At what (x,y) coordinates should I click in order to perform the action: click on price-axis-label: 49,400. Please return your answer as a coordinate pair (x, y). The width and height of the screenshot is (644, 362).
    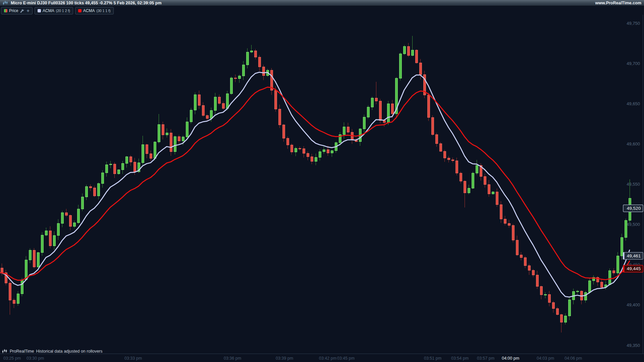
    Looking at the image, I should click on (633, 305).